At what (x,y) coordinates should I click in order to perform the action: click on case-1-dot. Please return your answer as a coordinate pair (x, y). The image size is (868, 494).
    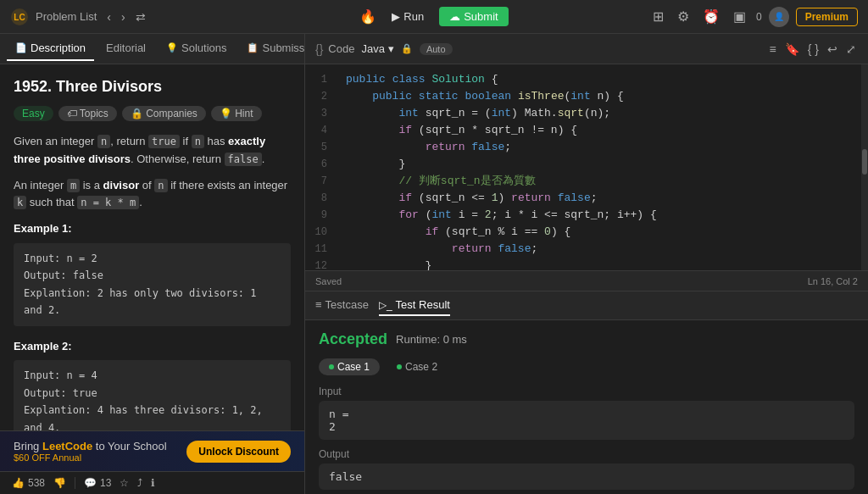
    Looking at the image, I should click on (331, 367).